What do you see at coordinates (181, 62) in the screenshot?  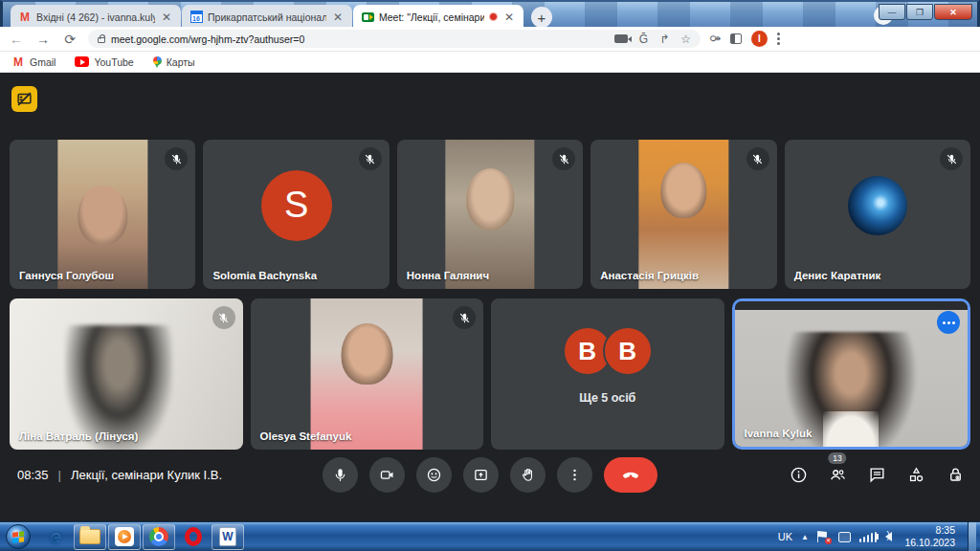 I see `bookmark-label: Карты` at bounding box center [181, 62].